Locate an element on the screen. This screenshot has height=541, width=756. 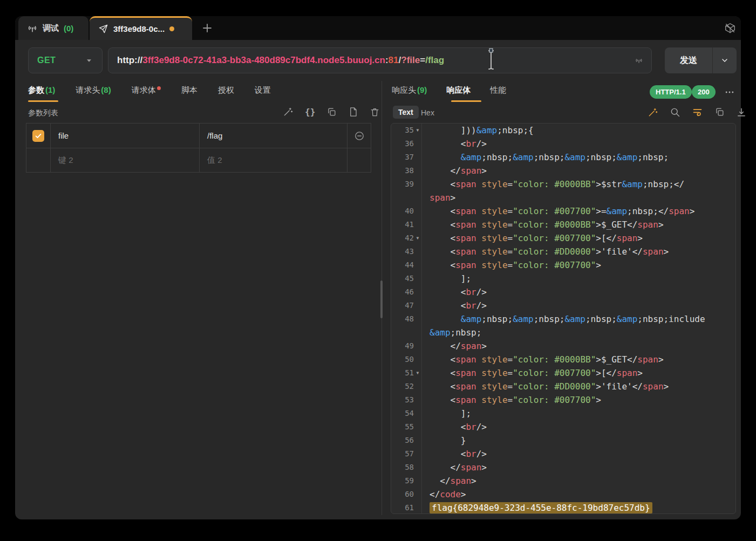
code-line-text: ]; is located at coordinates (447, 413).